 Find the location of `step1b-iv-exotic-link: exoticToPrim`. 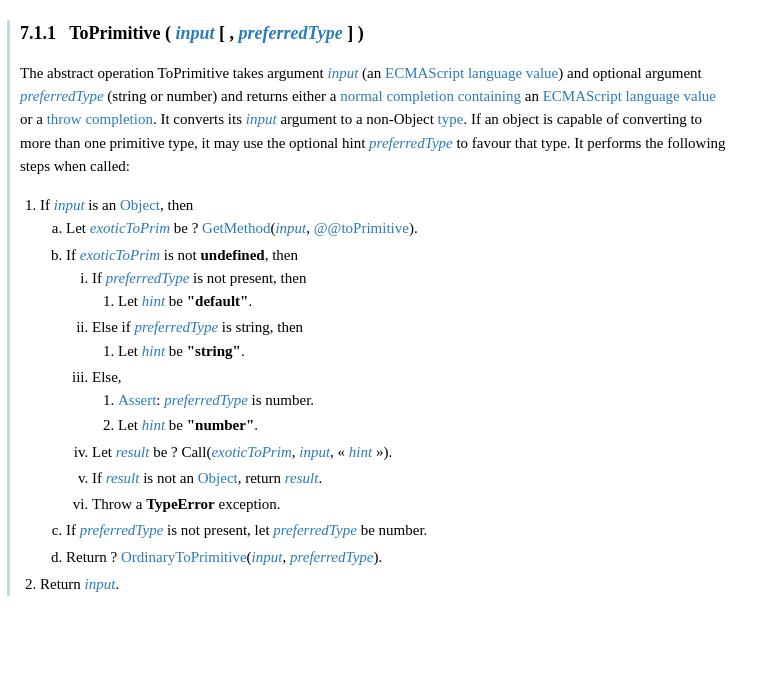

step1b-iv-exotic-link: exoticToPrim is located at coordinates (251, 452).